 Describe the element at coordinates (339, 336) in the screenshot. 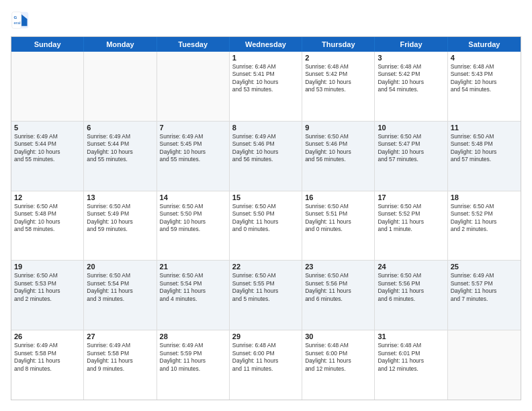

I see `day-number: 30` at that location.